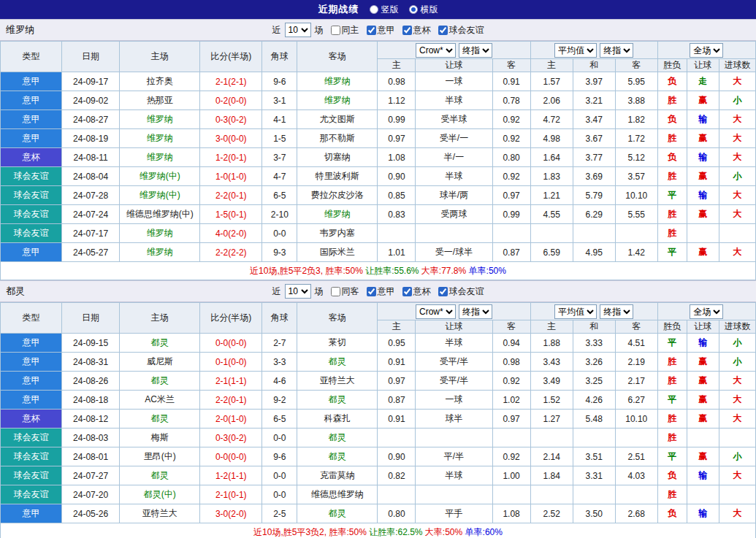 The image size is (756, 538). Describe the element at coordinates (551, 120) in the screenshot. I see `odds-cell: 4.72` at that location.